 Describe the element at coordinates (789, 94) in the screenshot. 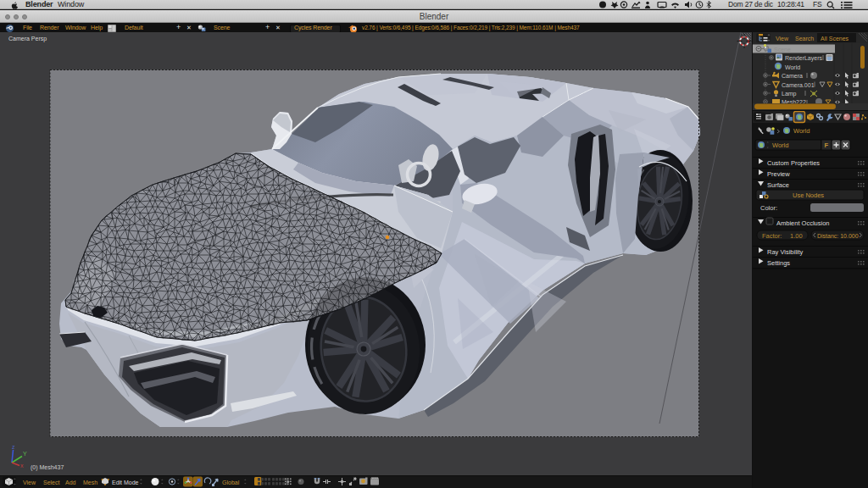

I see `svg-text: Lamp` at that location.